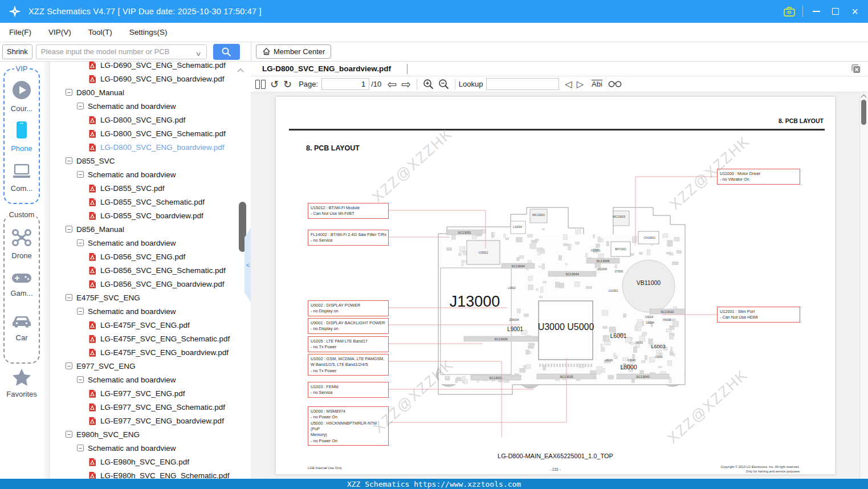 This screenshot has width=868, height=489. What do you see at coordinates (150, 92) in the screenshot?
I see `tree-folder-row: −D800_Manual` at bounding box center [150, 92].